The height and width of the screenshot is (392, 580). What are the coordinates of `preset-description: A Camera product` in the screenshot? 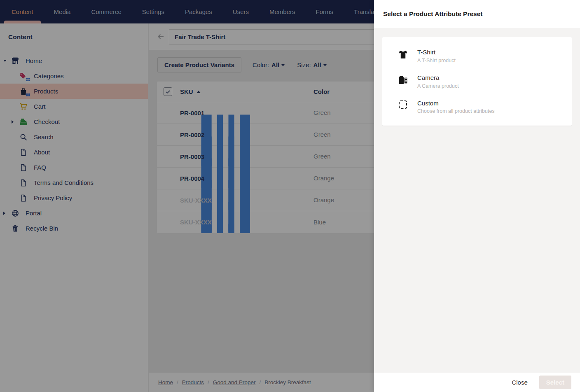 It's located at (438, 86).